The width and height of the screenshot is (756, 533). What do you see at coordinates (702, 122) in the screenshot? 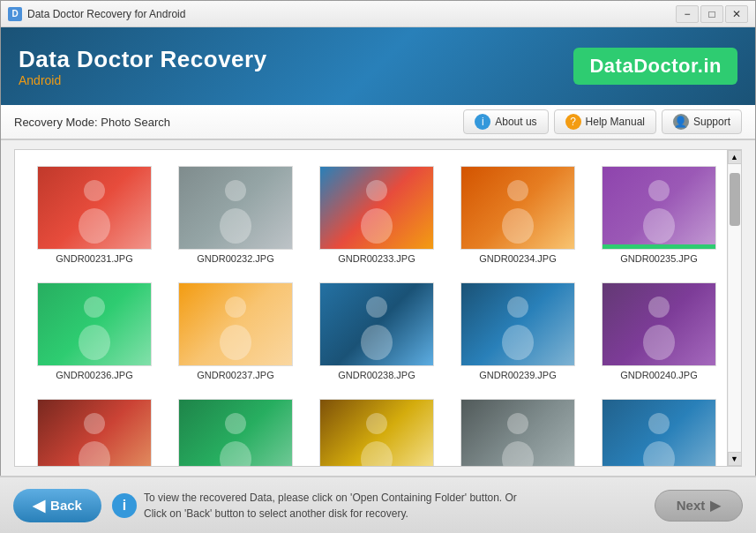
I see `support-button: 👤 Support` at bounding box center [702, 122].